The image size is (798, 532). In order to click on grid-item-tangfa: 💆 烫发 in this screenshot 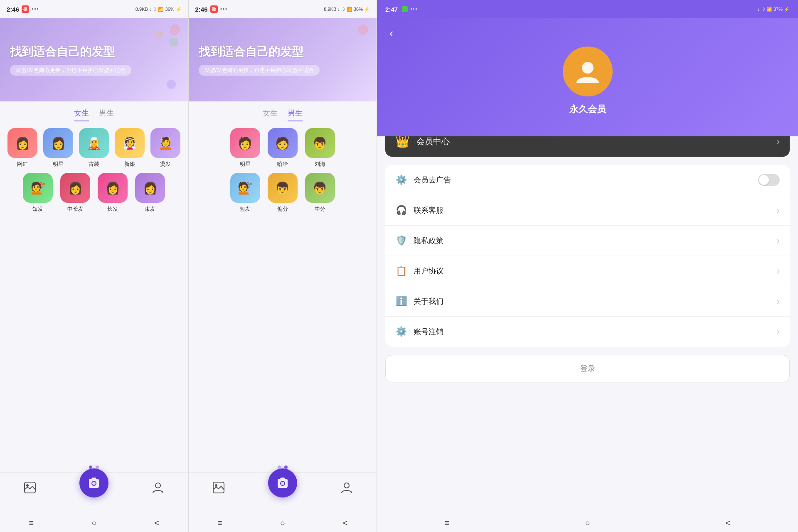, I will do `click(165, 148)`.